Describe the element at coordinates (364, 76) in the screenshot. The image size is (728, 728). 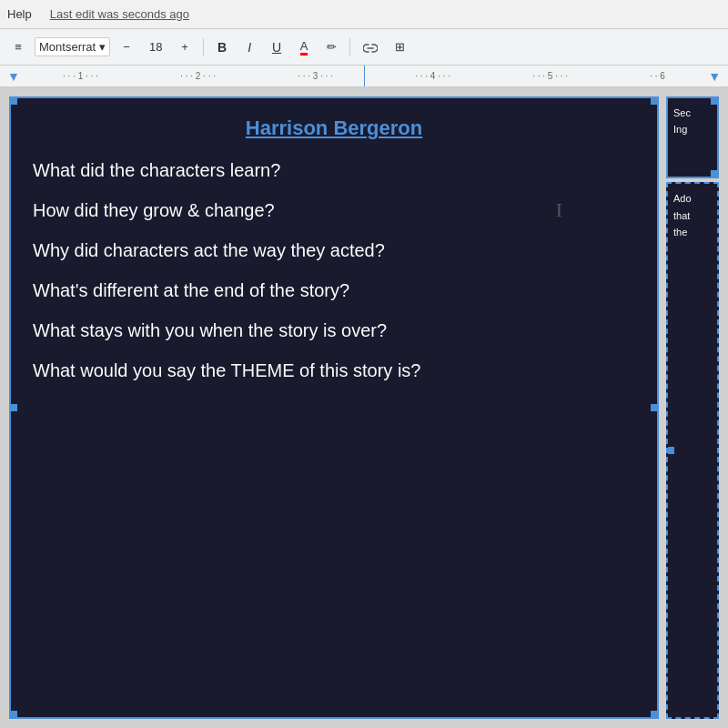
I see `ruler: ▼ · · · 1 · · · · · · 2 · · · · · · 3 · …` at that location.